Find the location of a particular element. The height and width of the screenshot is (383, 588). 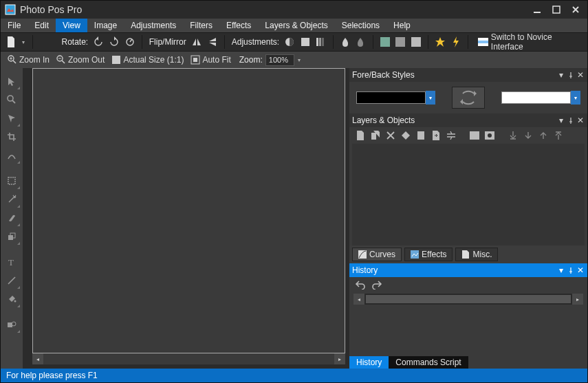

menu-edit: Edit is located at coordinates (41, 25).